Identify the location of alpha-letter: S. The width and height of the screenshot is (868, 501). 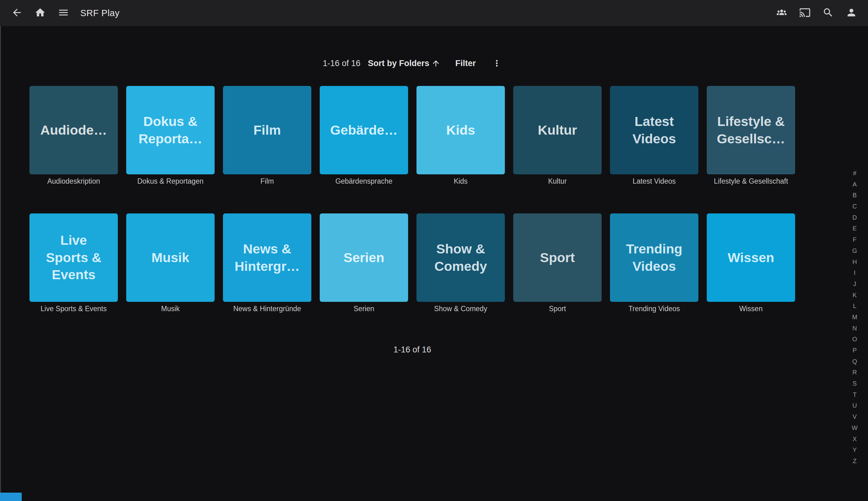
(855, 383).